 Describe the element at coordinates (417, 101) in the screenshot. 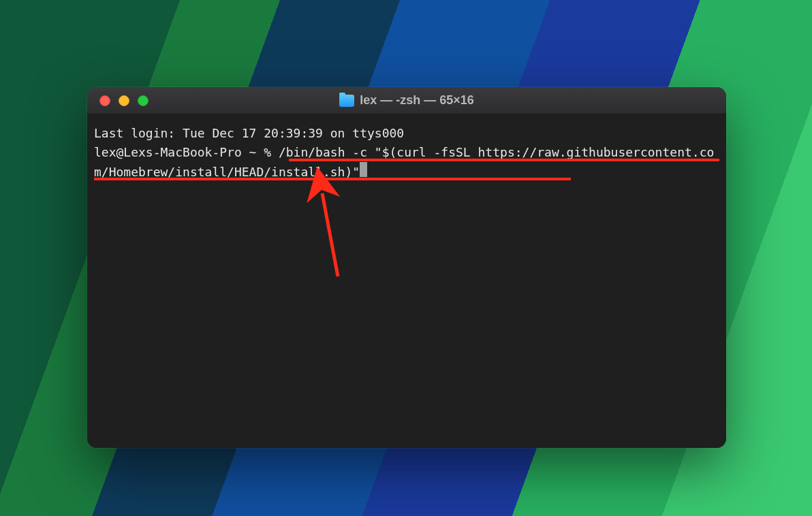

I see `window-title-text: lex — -zsh — 65×16` at that location.